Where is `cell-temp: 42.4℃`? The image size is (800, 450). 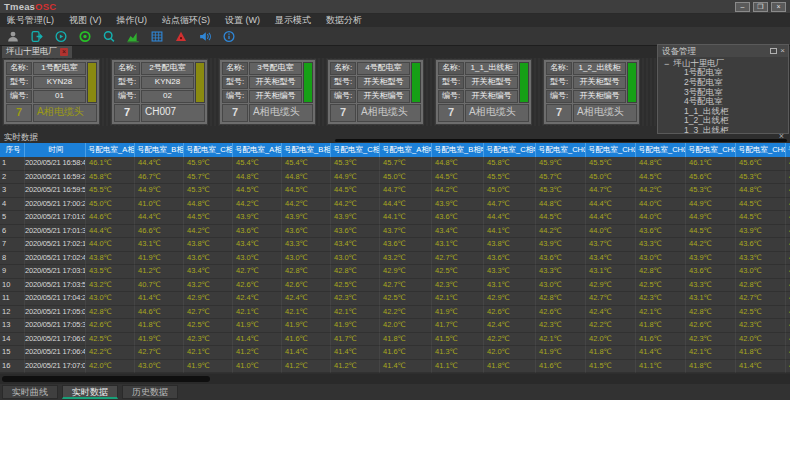
cell-temp: 42.4℃ is located at coordinates (510, 326).